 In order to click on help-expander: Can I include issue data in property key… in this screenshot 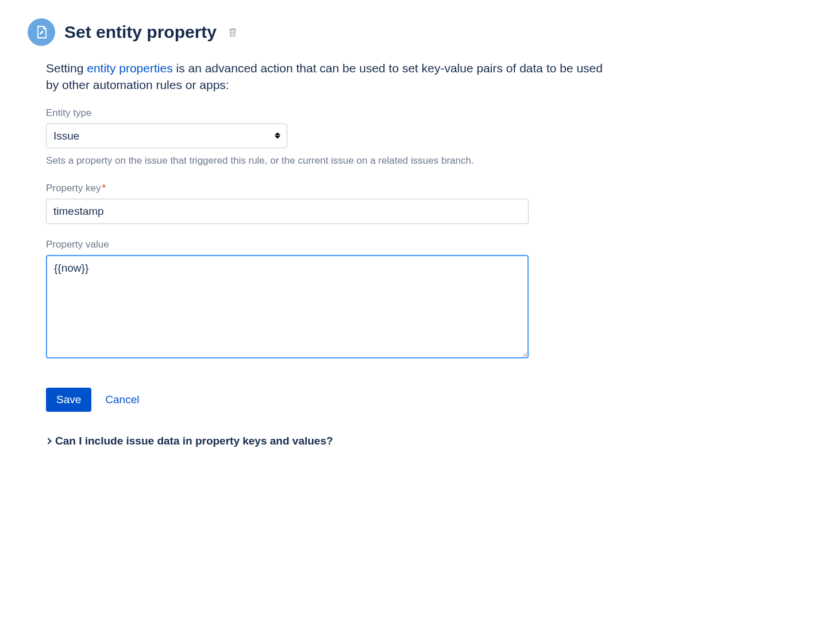, I will do `click(330, 441)`.